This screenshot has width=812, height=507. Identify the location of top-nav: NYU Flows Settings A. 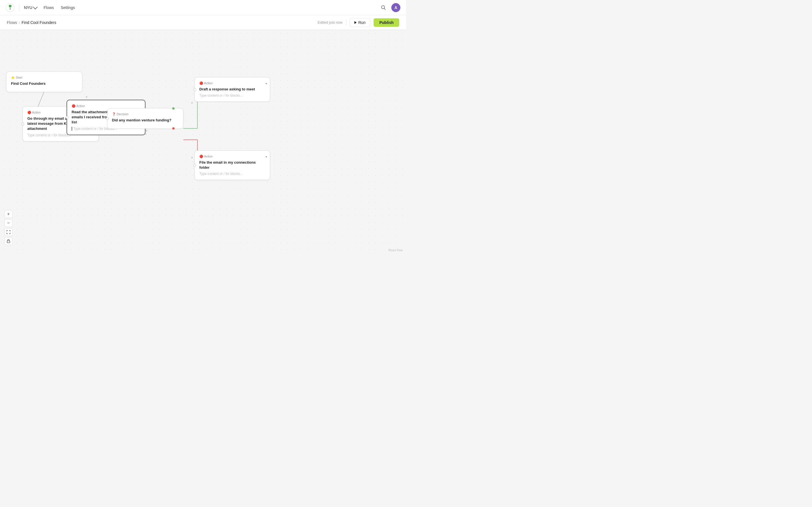
(203, 7).